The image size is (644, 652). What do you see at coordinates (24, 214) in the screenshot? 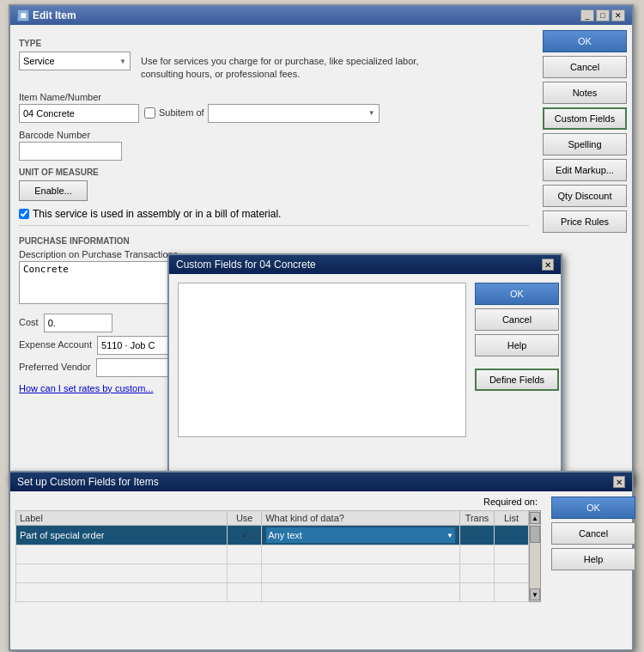
I see `assembly-checkbox` at bounding box center [24, 214].